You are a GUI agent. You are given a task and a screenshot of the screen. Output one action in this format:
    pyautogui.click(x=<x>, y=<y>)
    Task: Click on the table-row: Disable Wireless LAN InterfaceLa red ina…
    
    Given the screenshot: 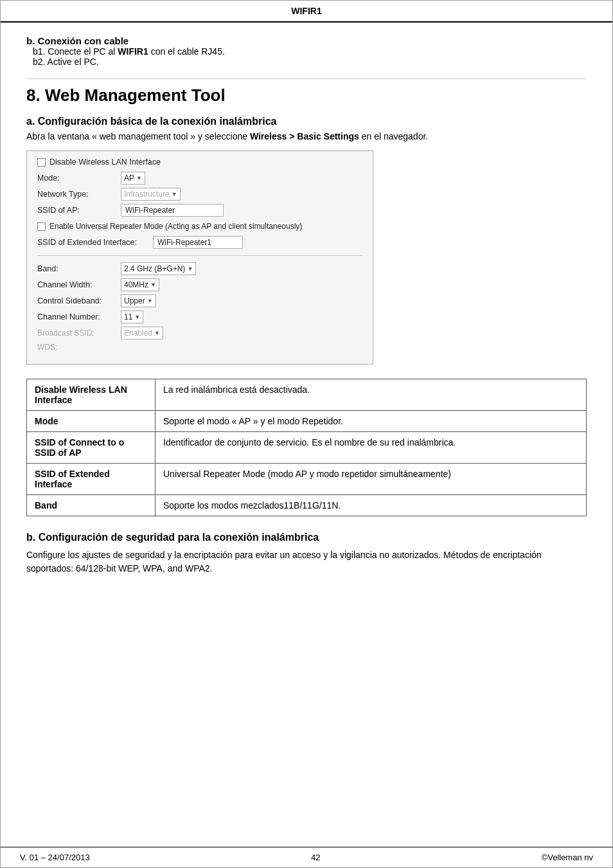 What is the action you would take?
    pyautogui.click(x=307, y=395)
    